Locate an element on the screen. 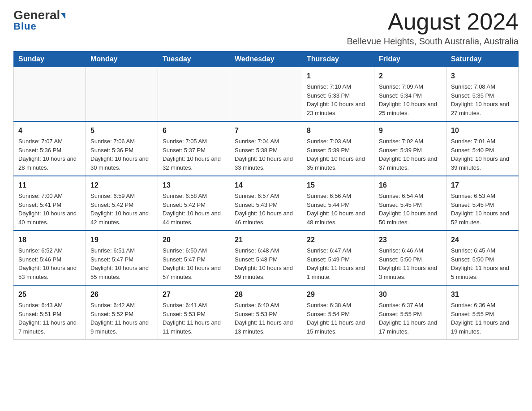  title-area: August 2024 Bellevue Heights, South Aust… is located at coordinates (433, 28).